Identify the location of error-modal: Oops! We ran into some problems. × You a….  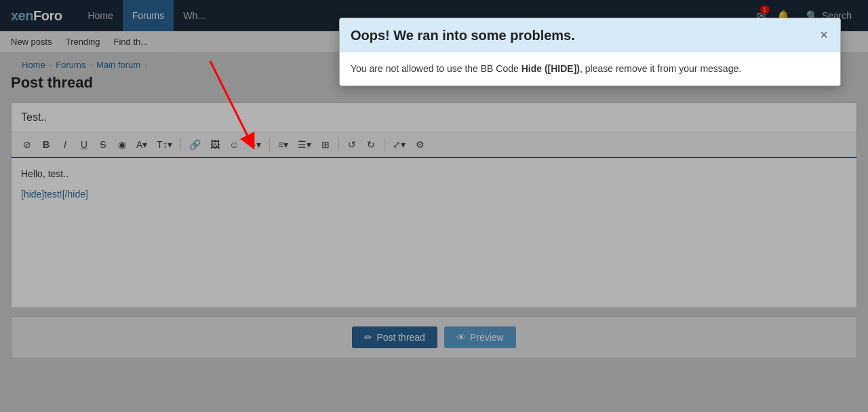
(590, 52).